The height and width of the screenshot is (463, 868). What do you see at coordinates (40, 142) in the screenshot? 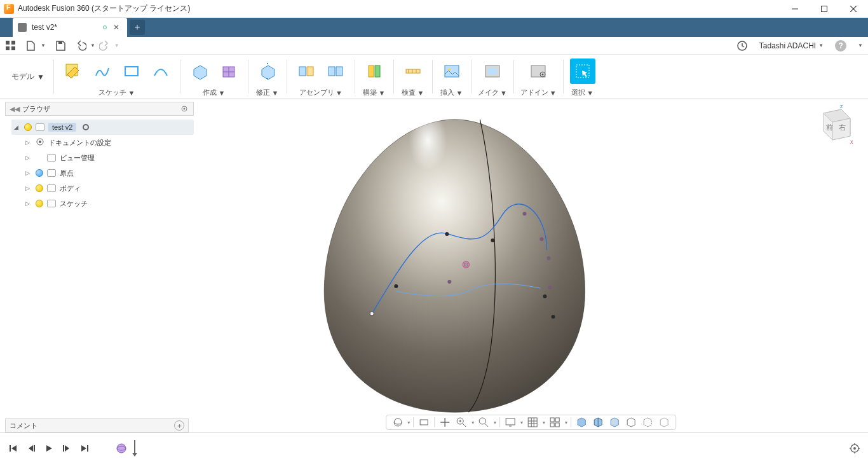
I see `gear-icon` at bounding box center [40, 142].